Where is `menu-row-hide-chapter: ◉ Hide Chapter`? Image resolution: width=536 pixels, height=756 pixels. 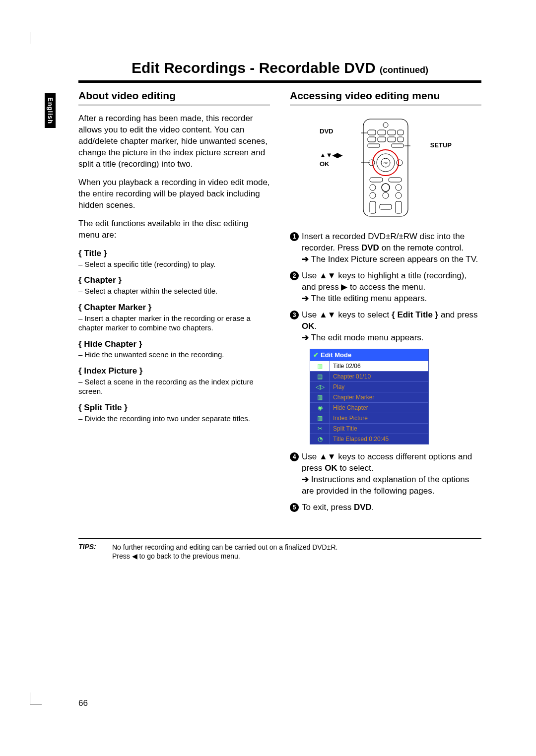 menu-row-hide-chapter: ◉ Hide Chapter is located at coordinates (369, 408).